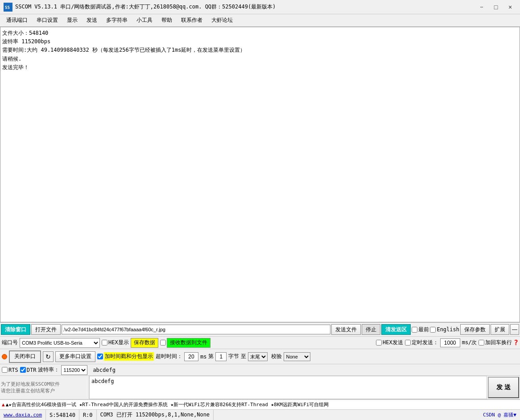  What do you see at coordinates (260, 415) in the screenshot?
I see `status-bar: www.daxia.com S:548140 R:0 COM3 已打开 1152…` at bounding box center [260, 415].